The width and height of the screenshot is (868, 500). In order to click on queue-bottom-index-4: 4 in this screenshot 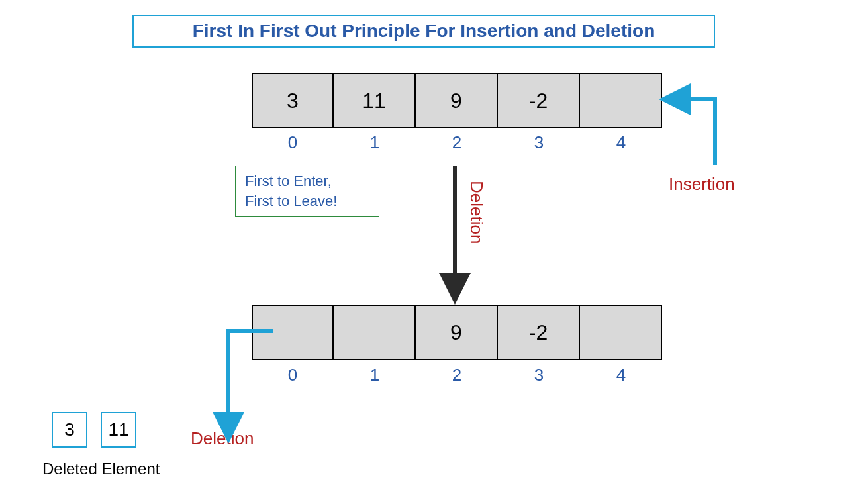, I will do `click(621, 375)`.